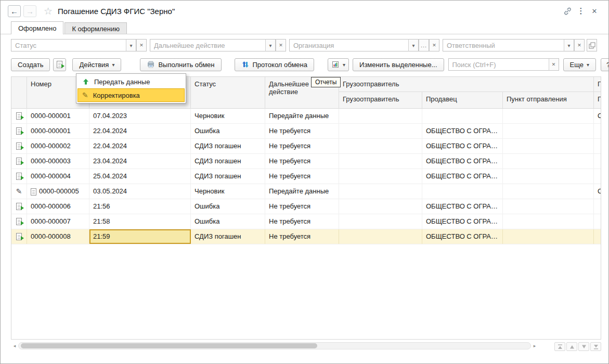 This screenshot has width=609, height=364. What do you see at coordinates (338, 64) in the screenshot?
I see `reports-button: ▾` at bounding box center [338, 64].